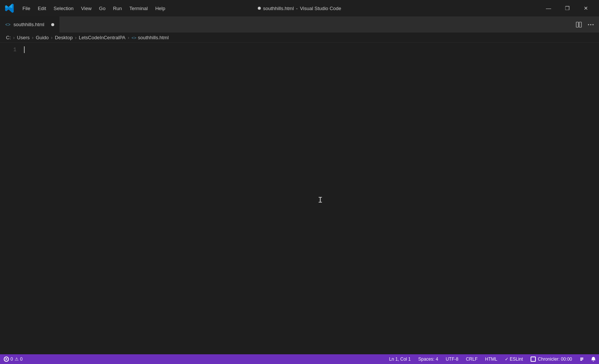 The image size is (599, 364). What do you see at coordinates (320, 200) in the screenshot?
I see `mouse-cursor: I` at bounding box center [320, 200].